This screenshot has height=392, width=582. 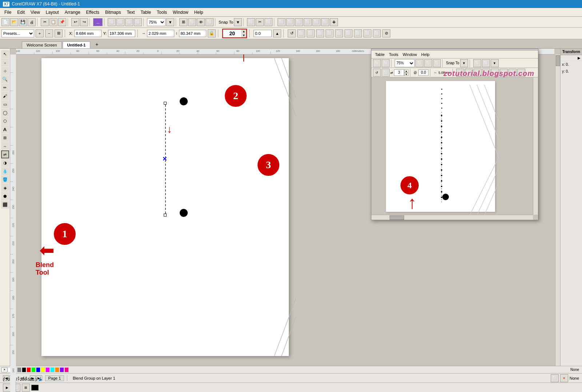 What do you see at coordinates (5, 146) in the screenshot?
I see `parallel-dimension-tool: ↔` at bounding box center [5, 146].